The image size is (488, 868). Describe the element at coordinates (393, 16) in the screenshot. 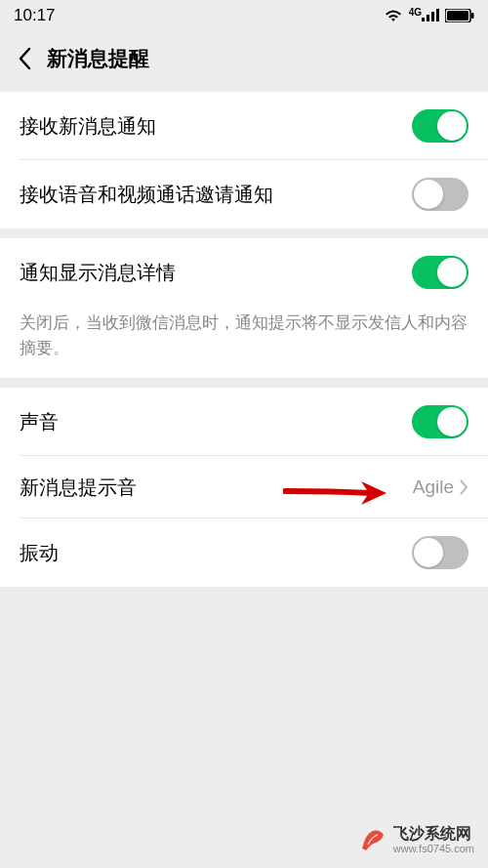

I see `wifi-icon` at that location.